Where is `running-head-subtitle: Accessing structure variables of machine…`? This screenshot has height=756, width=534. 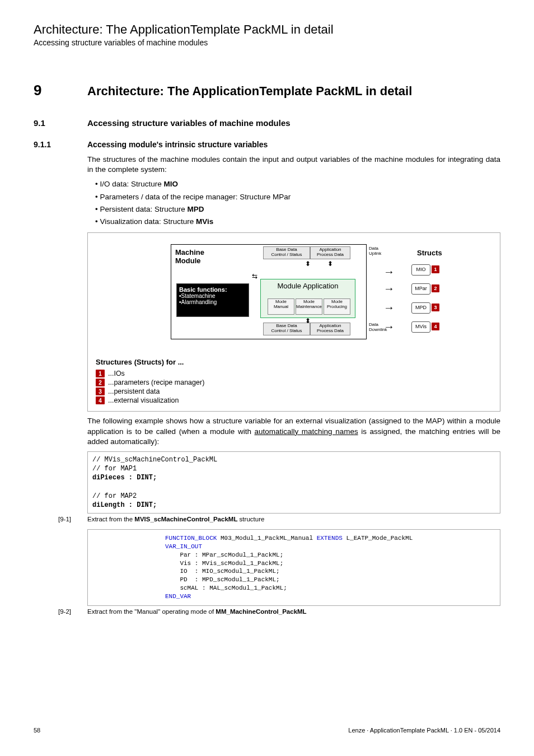
running-head-subtitle: Accessing structure variables of machine… is located at coordinates (267, 43).